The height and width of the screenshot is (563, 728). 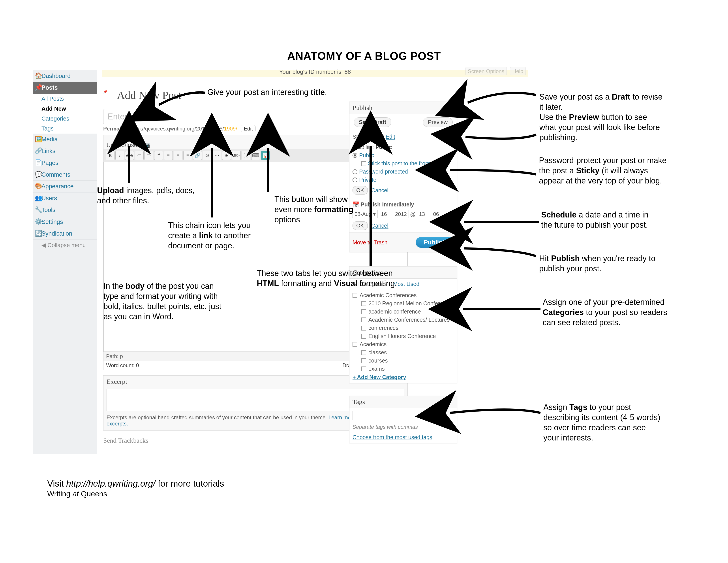 What do you see at coordinates (387, 416) in the screenshot?
I see `tags-input` at bounding box center [387, 416].